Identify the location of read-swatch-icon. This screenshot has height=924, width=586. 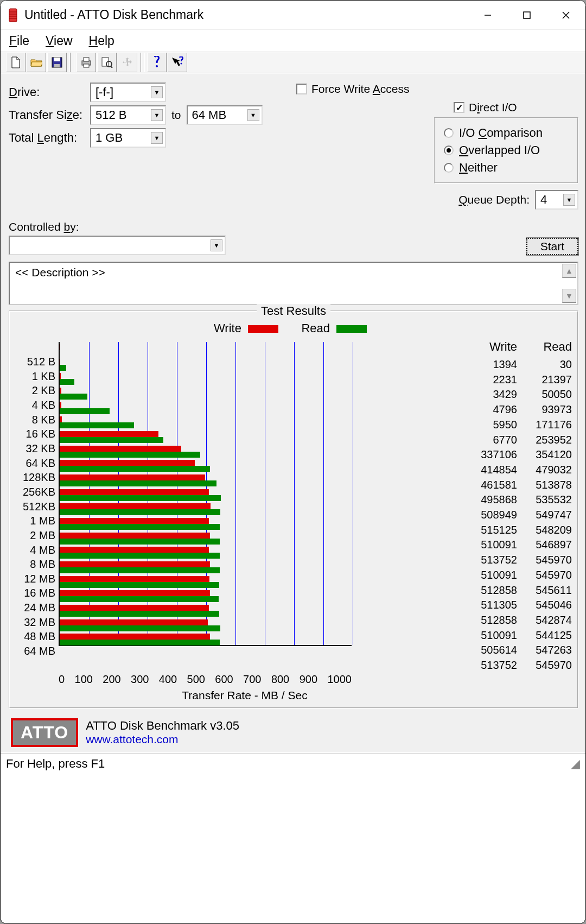
(352, 329).